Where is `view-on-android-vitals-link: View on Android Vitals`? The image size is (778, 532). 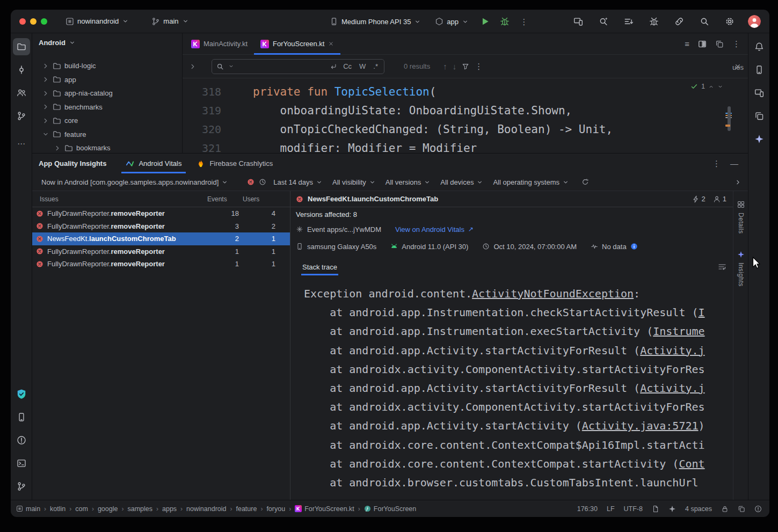
view-on-android-vitals-link: View on Android Vitals is located at coordinates (430, 230).